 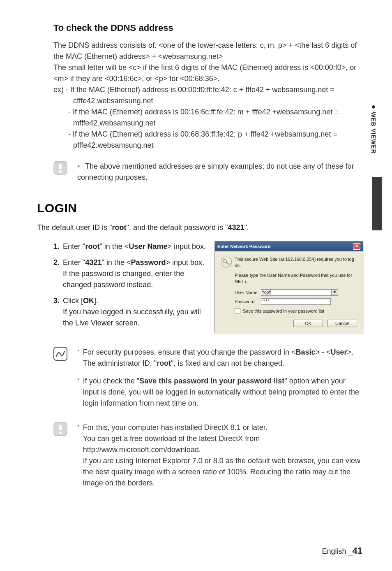 What do you see at coordinates (175, 427) in the screenshot?
I see `tip3-line1: For this, your computer has installed Di…` at bounding box center [175, 427].